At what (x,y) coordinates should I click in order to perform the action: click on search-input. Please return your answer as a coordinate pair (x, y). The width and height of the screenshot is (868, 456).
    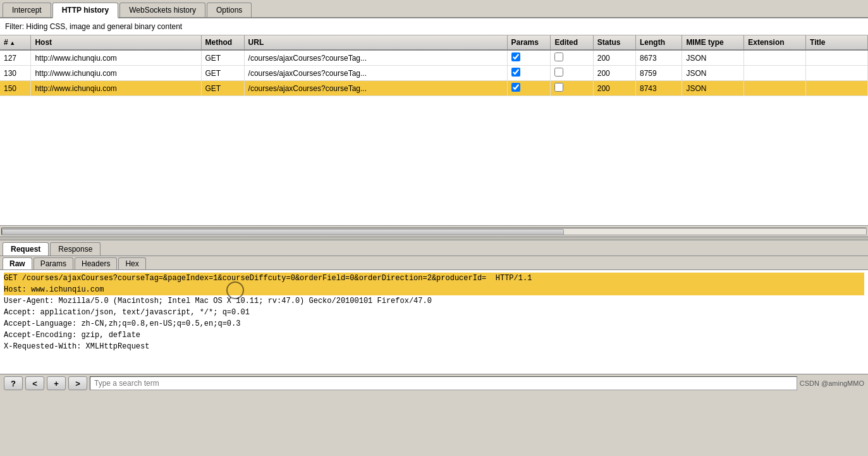
    Looking at the image, I should click on (444, 383).